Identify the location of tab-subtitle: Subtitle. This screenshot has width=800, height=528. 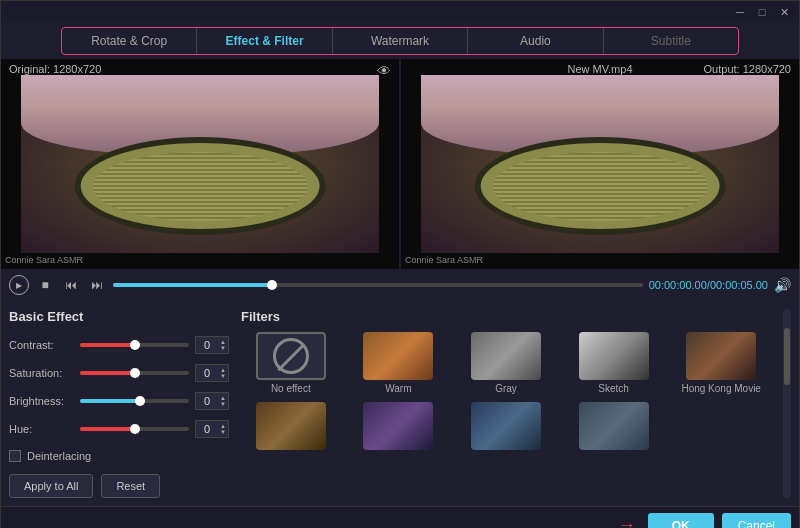
(671, 41).